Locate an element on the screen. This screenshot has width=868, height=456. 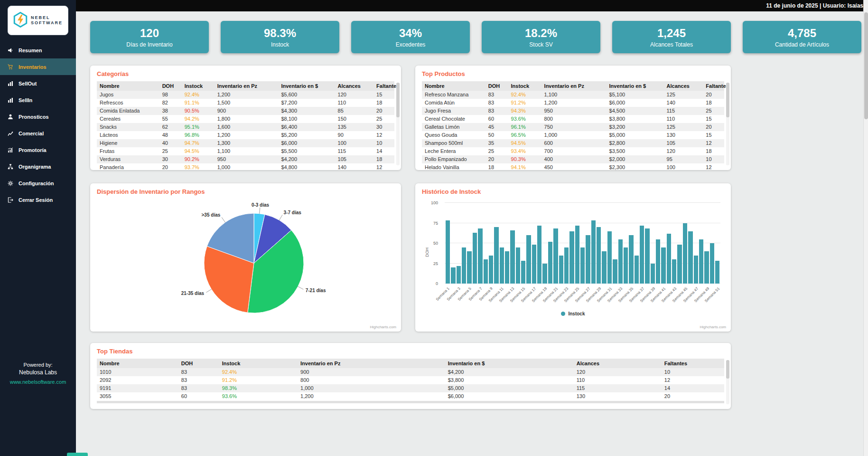
col-header: Inventario en $ is located at coordinates (635, 86).